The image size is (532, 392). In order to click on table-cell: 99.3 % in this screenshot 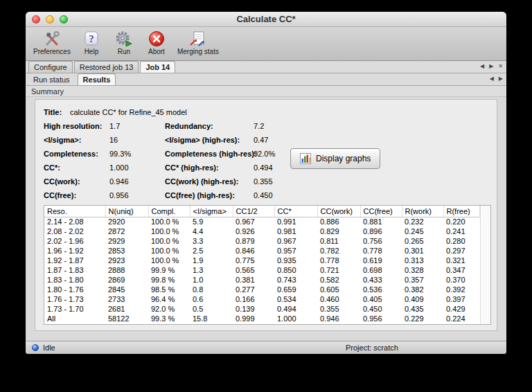, I will do `click(169, 319)`.